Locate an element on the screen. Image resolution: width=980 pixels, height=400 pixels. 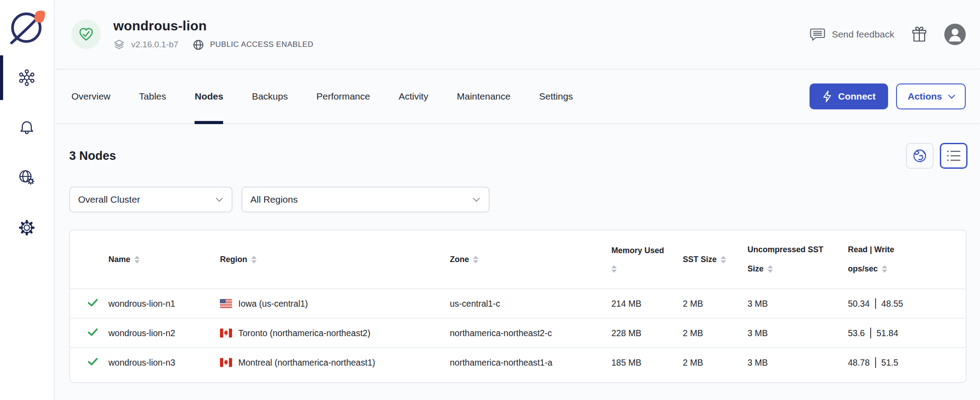
node-name-cell: wondrous-lion-n3 is located at coordinates (164, 362).